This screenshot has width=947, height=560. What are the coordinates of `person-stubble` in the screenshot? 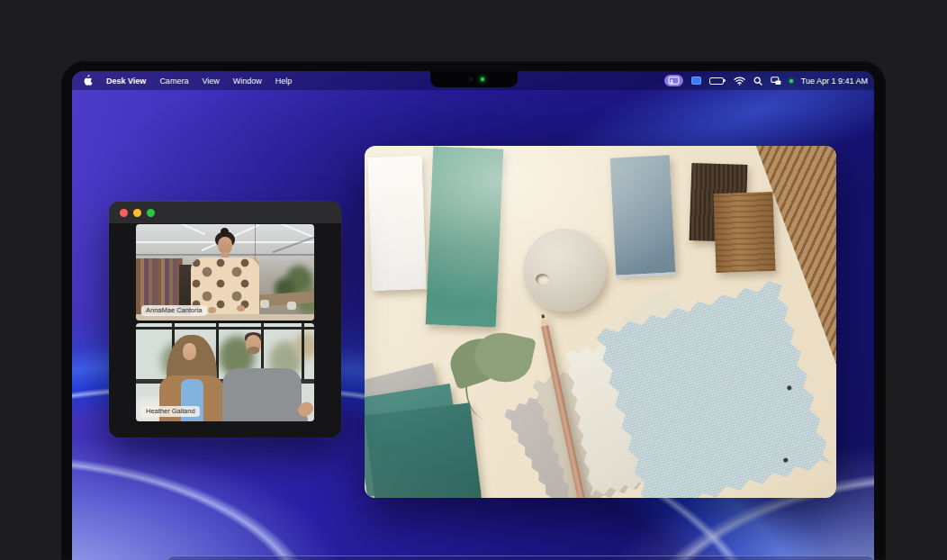 It's located at (254, 350).